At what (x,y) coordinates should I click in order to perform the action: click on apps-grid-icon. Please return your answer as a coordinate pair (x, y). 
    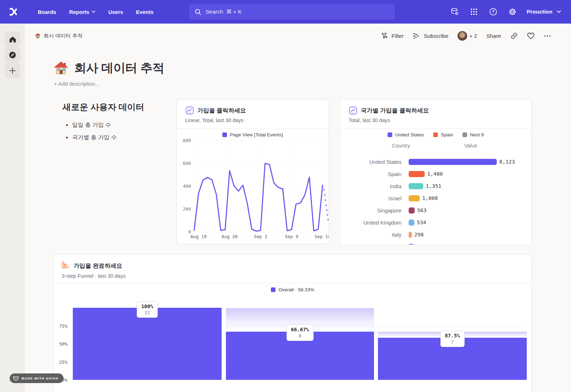
    Looking at the image, I should click on (474, 12).